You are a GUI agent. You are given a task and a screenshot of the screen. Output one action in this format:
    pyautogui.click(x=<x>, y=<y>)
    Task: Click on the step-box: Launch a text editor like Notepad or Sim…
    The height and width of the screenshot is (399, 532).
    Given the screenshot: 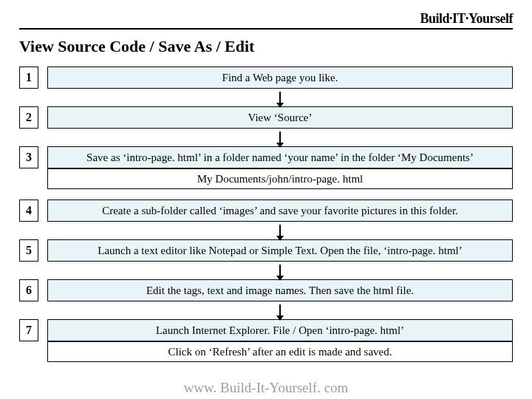 What is the action you would take?
    pyautogui.click(x=280, y=250)
    